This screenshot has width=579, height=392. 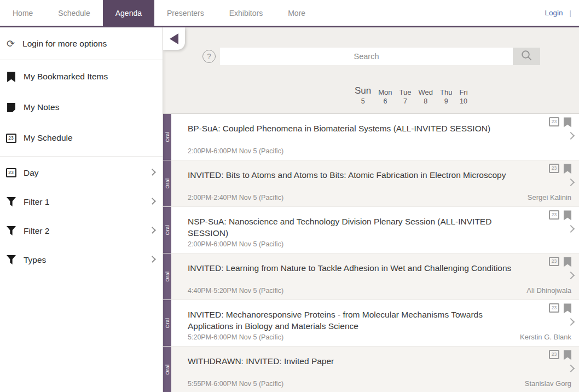 What do you see at coordinates (174, 38) in the screenshot?
I see `sidebar-collapse-toggle` at bounding box center [174, 38].